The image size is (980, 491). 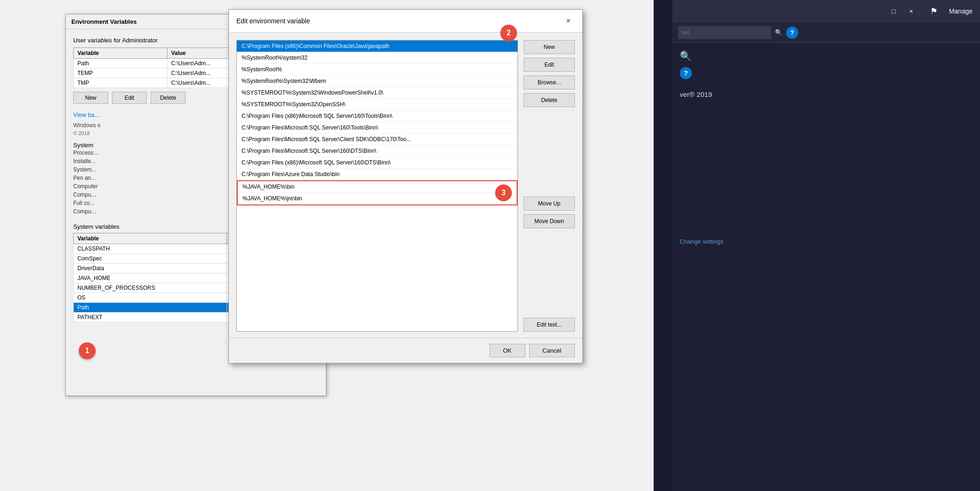 What do you see at coordinates (406, 350) in the screenshot?
I see `edit-dialog-footer: OK Cancel` at bounding box center [406, 350].